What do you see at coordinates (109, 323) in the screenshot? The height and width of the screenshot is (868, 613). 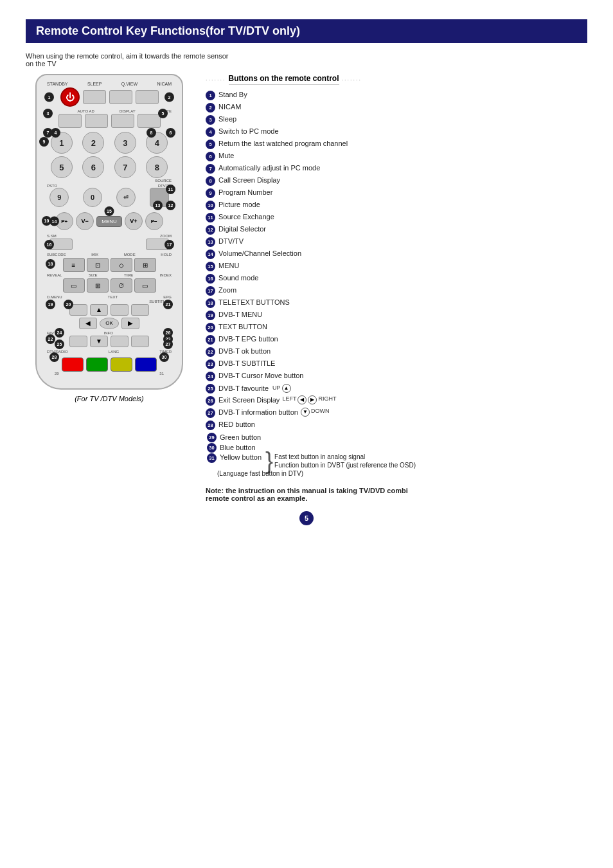 I see `ok-button: OK` at bounding box center [109, 323].